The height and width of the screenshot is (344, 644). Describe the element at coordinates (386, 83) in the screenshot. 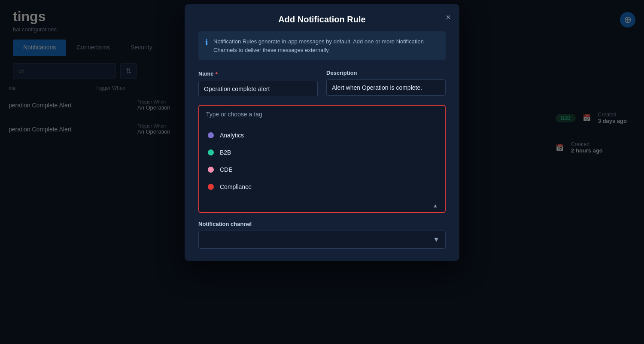

I see `description-group: Description` at that location.